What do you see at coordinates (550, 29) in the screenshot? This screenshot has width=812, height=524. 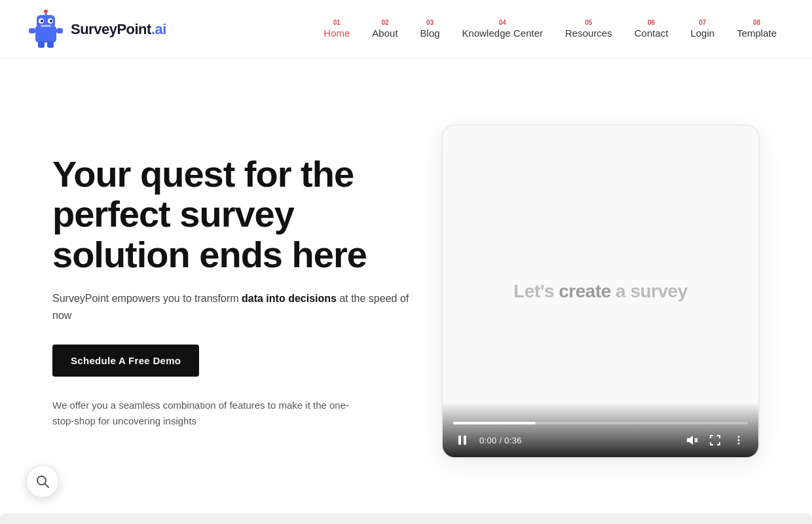 I see `nav-links: 01 Home 02 About 03 Blog 04 Knowledge Ce…` at bounding box center [550, 29].